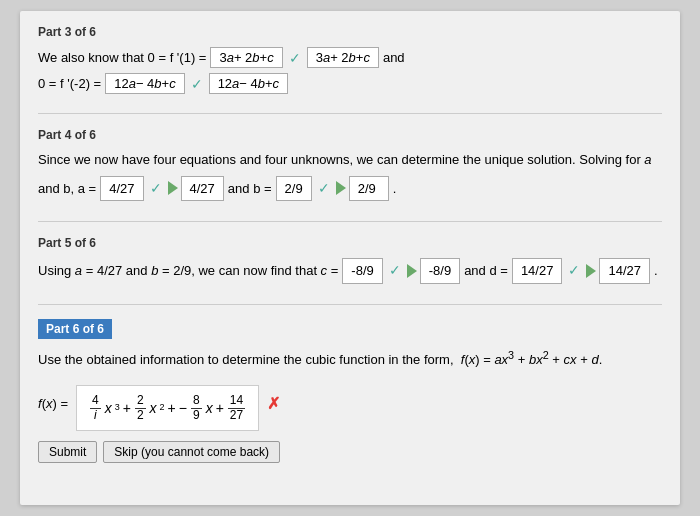 The image size is (700, 516). Describe the element at coordinates (183, 408) in the screenshot. I see `neg-sign: −` at that location.